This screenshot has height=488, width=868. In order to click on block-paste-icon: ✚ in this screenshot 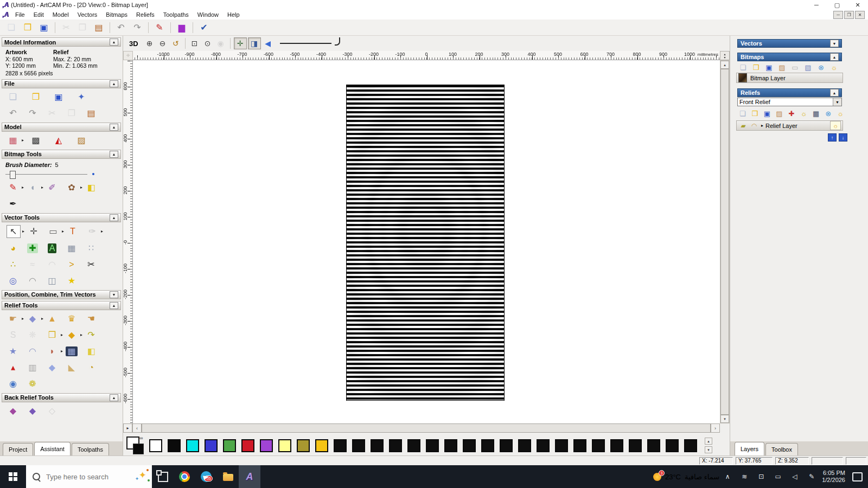, I will do `click(33, 248)`.